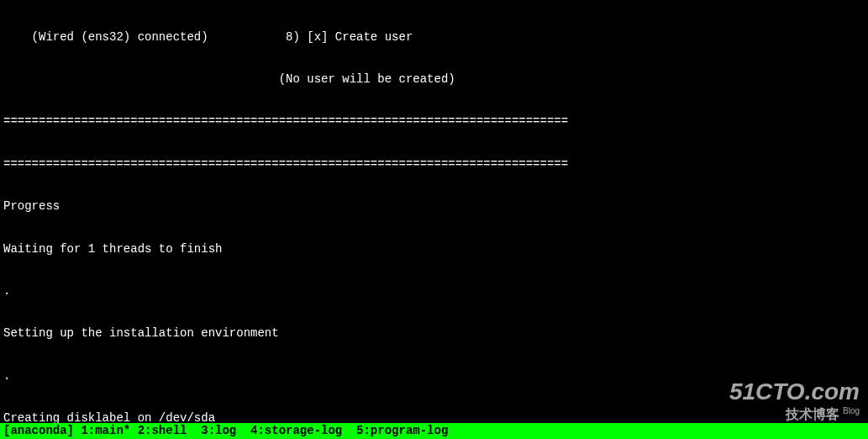  What do you see at coordinates (311, 37) in the screenshot?
I see `header-mid: 8) [x] Create user` at bounding box center [311, 37].